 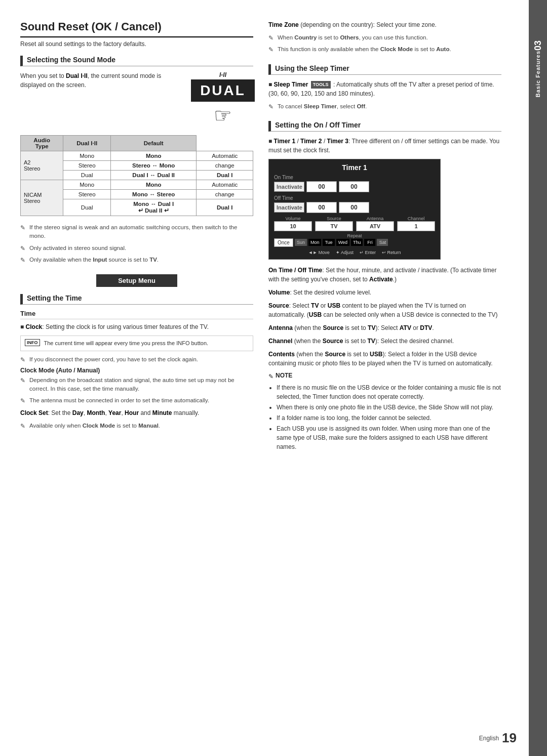 What do you see at coordinates (137, 401) in the screenshot?
I see `note-antenna: The antenna must be connected in order t…` at bounding box center [137, 401].